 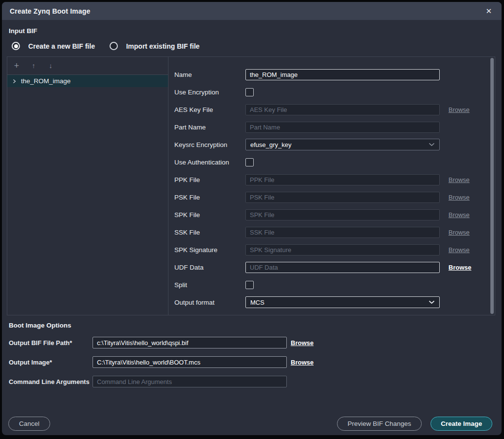 I want to click on dialog-title: Create Zynq Boot Image, so click(x=50, y=11).